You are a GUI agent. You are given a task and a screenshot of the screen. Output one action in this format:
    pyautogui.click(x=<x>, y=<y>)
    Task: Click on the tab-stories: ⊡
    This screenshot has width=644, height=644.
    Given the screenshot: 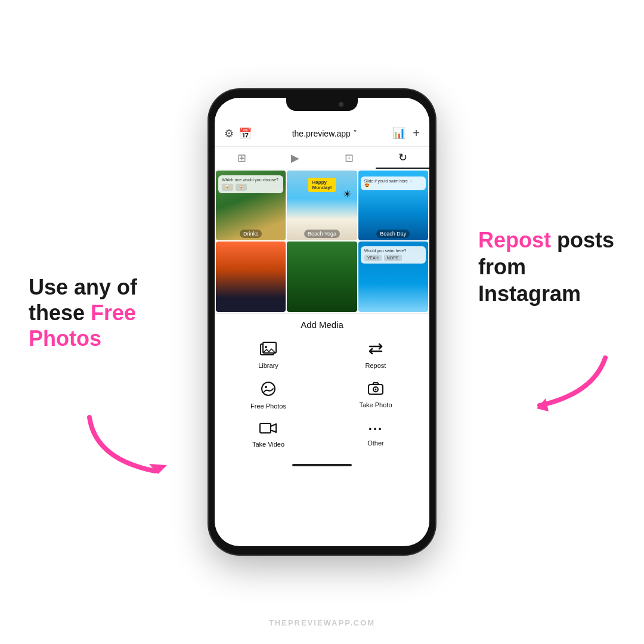 What is the action you would take?
    pyautogui.click(x=349, y=157)
    